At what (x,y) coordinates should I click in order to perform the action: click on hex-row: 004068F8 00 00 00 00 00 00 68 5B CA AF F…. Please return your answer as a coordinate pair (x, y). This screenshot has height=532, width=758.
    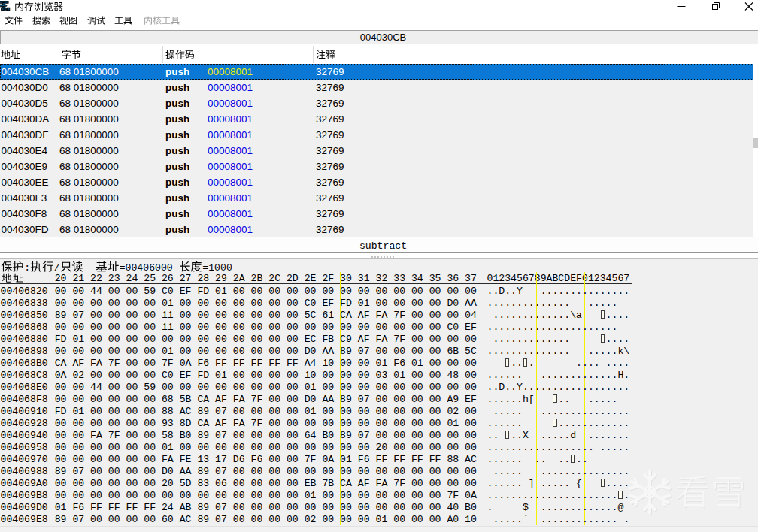
    Looking at the image, I should click on (379, 400).